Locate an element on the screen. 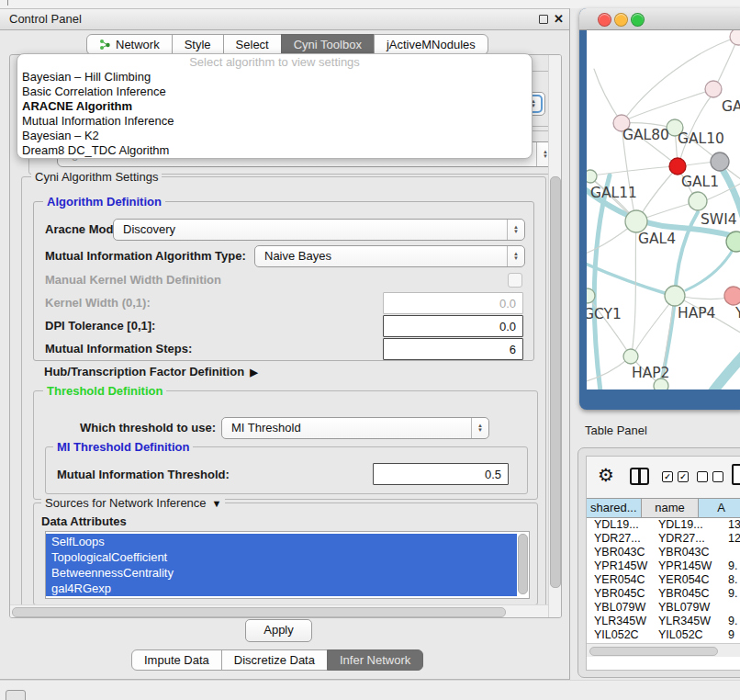 Image resolution: width=740 pixels, height=700 pixels. checked-checkbox-icon: ✓ is located at coordinates (683, 477).